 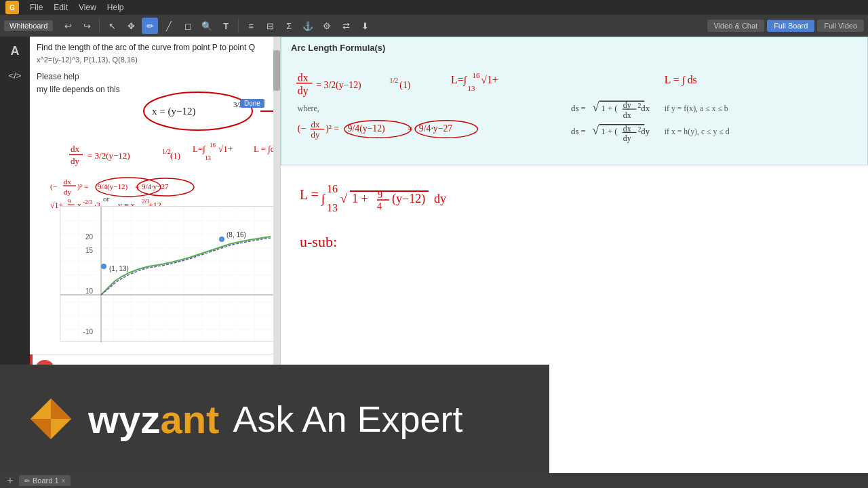 I want to click on done-tooltip: Done, so click(x=252, y=103).